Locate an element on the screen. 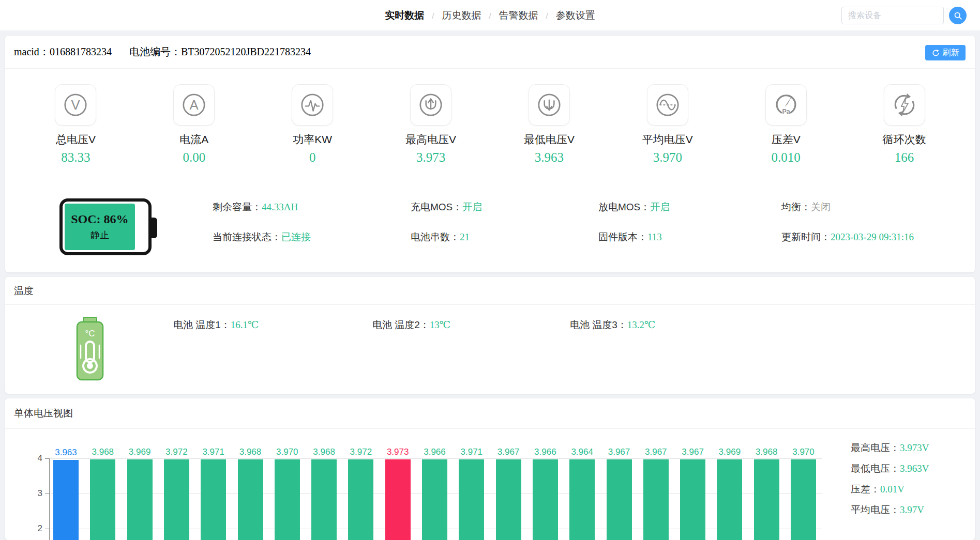  stat-label: 最高电压： is located at coordinates (875, 448).